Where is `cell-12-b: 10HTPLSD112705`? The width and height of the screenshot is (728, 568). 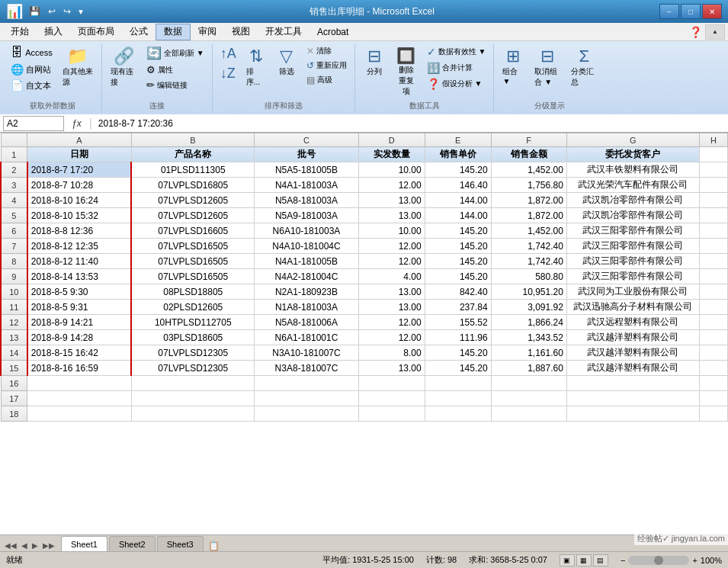
cell-12-b: 10HTPLSD112705 is located at coordinates (192, 323).